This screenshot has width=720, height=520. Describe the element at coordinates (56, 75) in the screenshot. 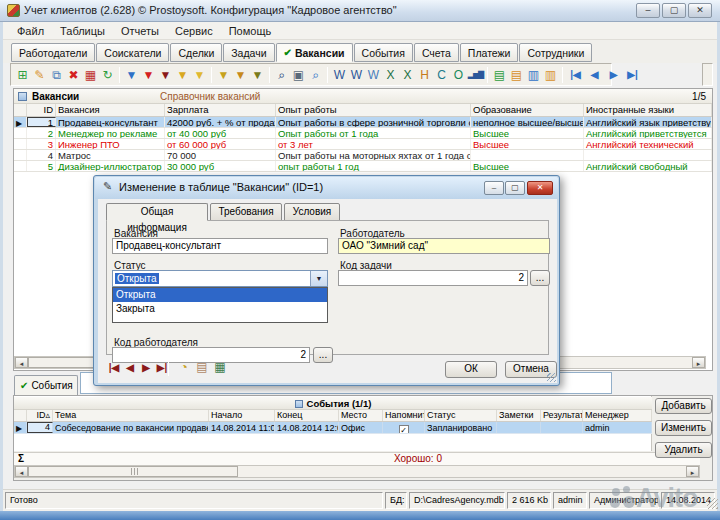

I see `copy-record-icon: ⧉` at that location.